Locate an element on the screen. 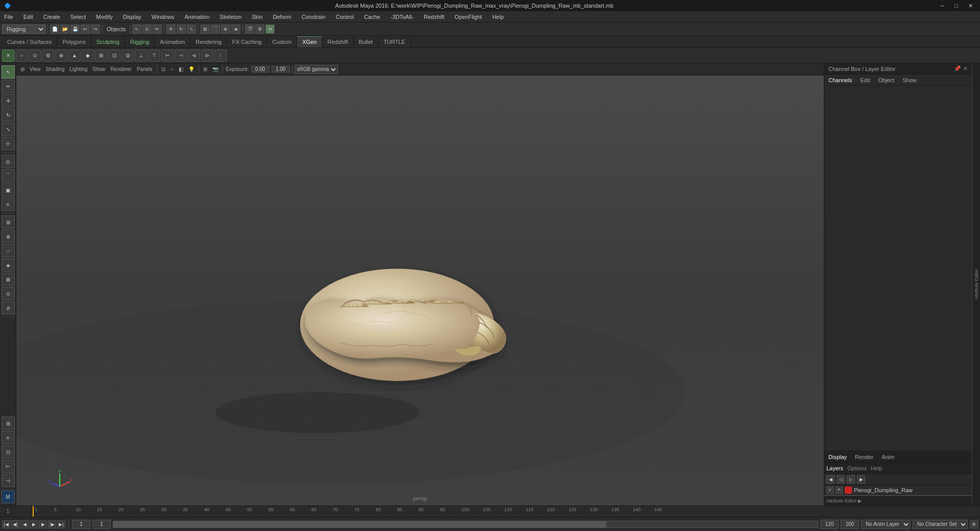 The height and width of the screenshot is (531, 980). viewport-view-menu: View is located at coordinates (35, 69).